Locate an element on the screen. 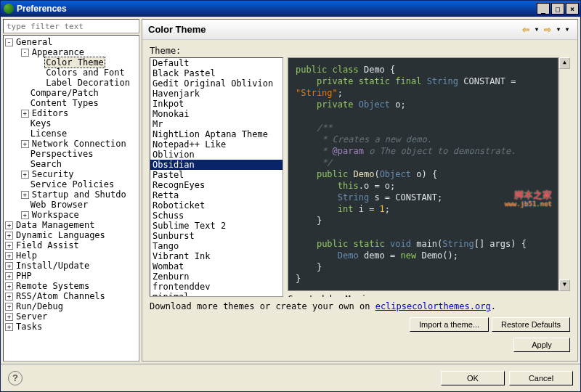 This screenshot has width=581, height=392. tree-item: +Run/Debug is located at coordinates (71, 306).